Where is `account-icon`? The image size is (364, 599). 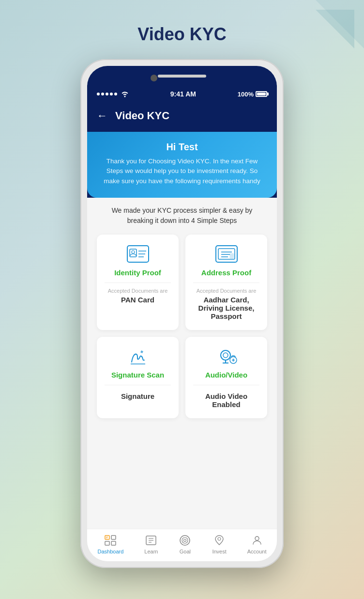
account-icon is located at coordinates (257, 540).